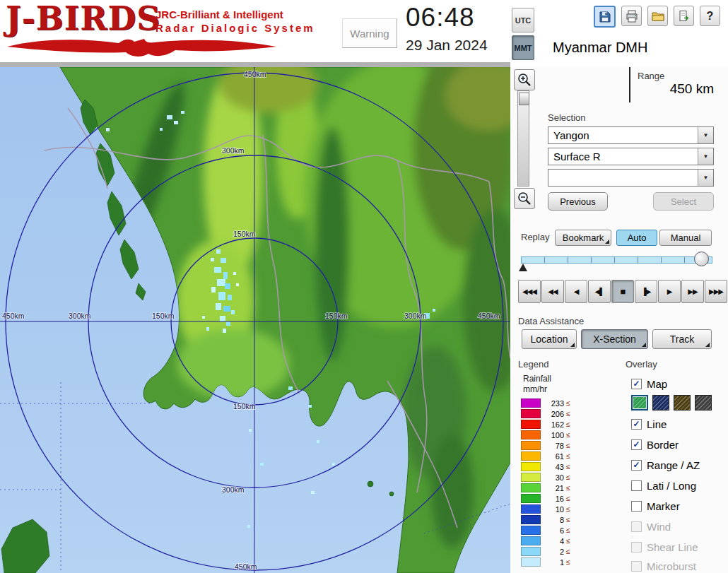 The image size is (728, 573). Describe the element at coordinates (683, 201) in the screenshot. I see `select-button: Select` at that location.